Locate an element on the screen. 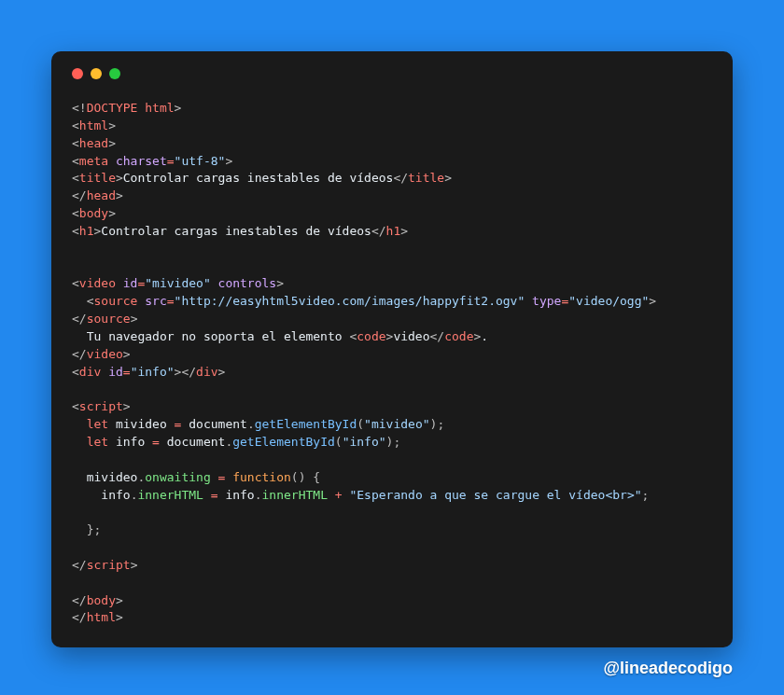  code-line: <video id="mivideo" controls> is located at coordinates (392, 284).